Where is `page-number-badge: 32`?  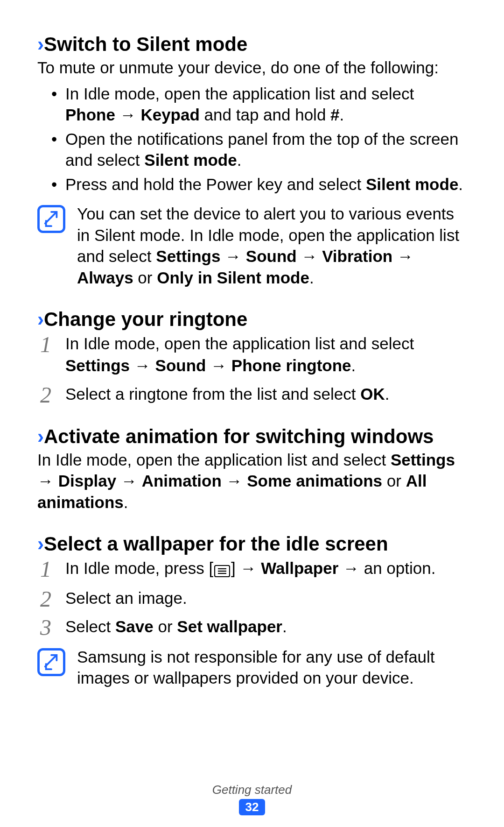
page-number-badge: 32 is located at coordinates (252, 807).